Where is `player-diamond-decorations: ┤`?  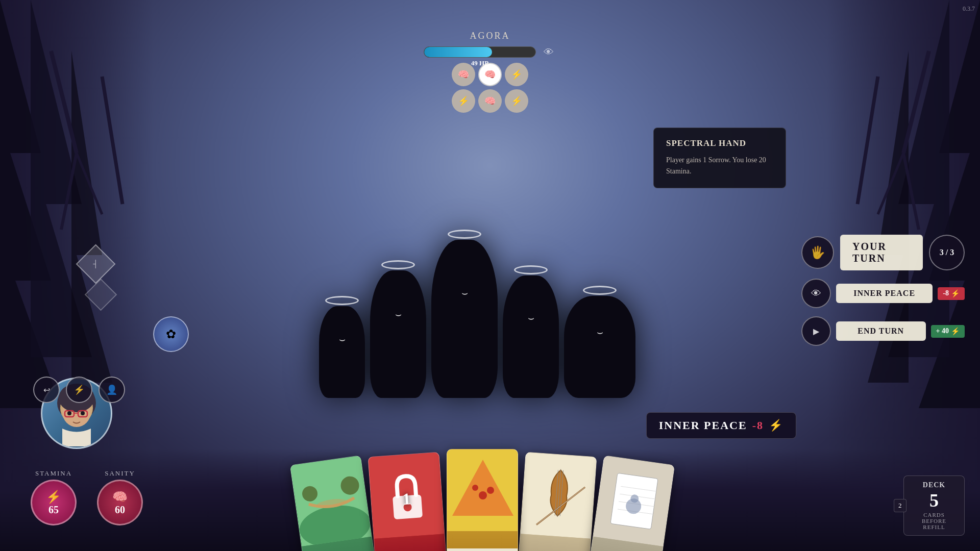 player-diamond-decorations: ┤ is located at coordinates (97, 278).